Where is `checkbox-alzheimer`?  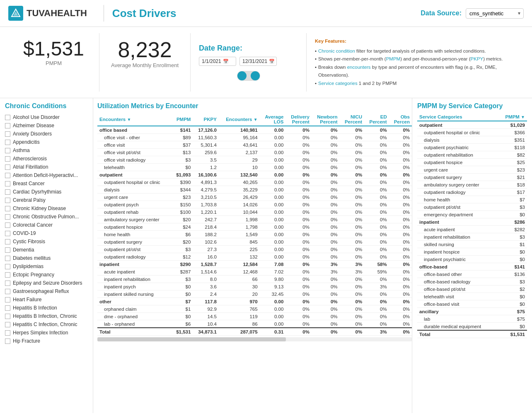
checkbox-alzheimer is located at coordinates (7, 126).